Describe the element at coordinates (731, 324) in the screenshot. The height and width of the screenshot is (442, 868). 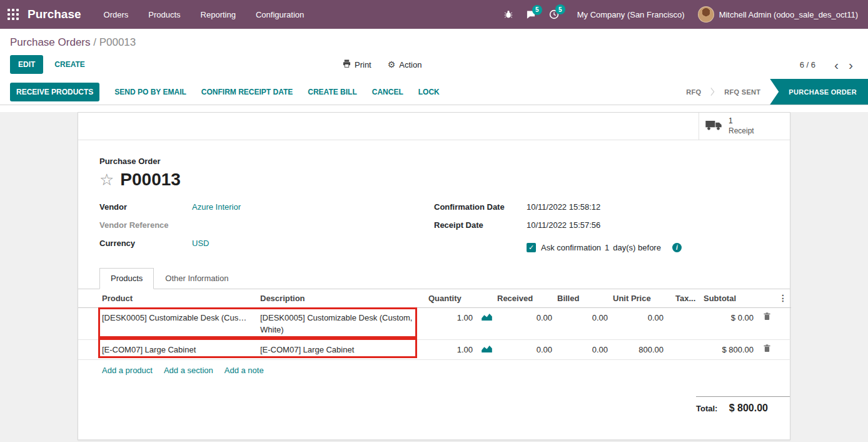
I see `cell-subtotal: $ 0.00` at that location.